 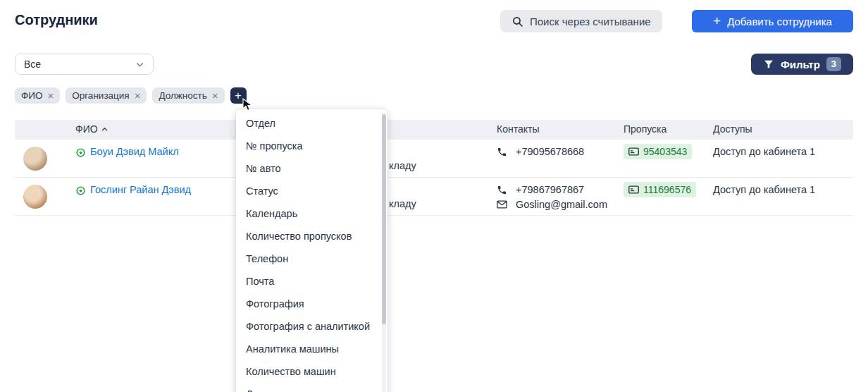 What do you see at coordinates (106, 96) in the screenshot?
I see `chip-organization: Организация ×` at bounding box center [106, 96].